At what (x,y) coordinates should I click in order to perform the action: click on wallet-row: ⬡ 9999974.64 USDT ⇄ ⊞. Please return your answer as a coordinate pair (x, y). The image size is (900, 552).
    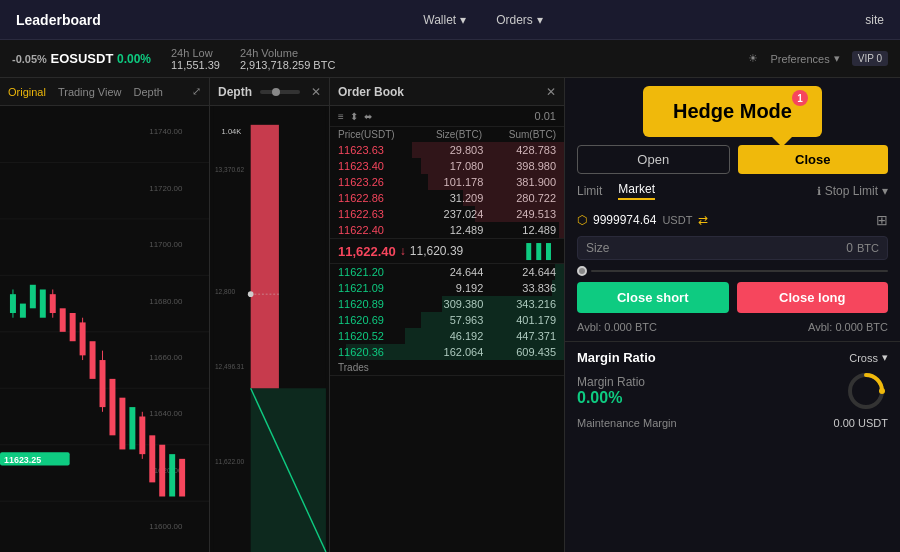
    Looking at the image, I should click on (732, 220).